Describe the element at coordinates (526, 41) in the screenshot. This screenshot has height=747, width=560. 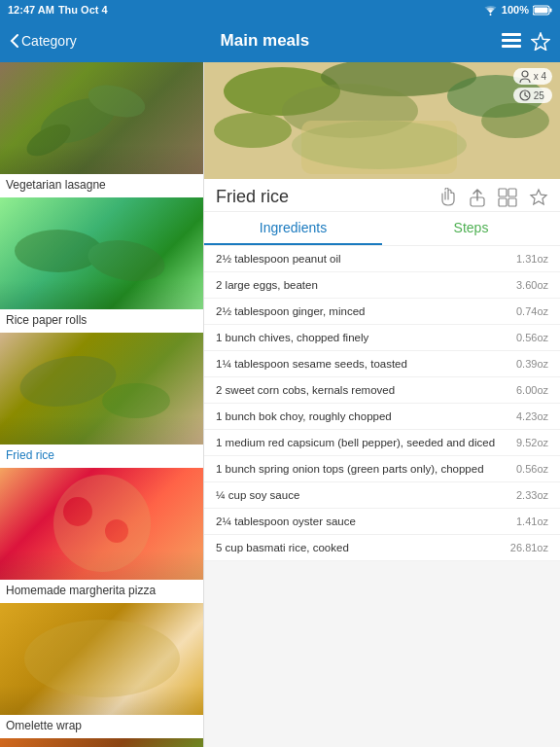
I see `nav-icons` at that location.